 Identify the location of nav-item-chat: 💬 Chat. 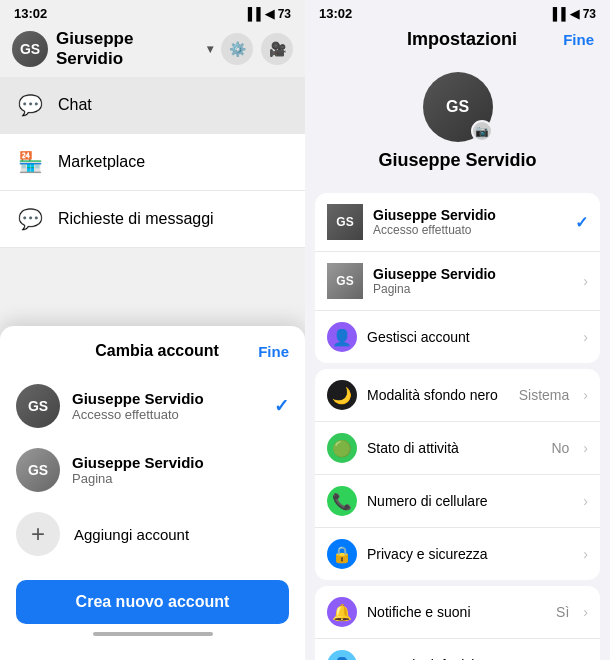
(152, 106).